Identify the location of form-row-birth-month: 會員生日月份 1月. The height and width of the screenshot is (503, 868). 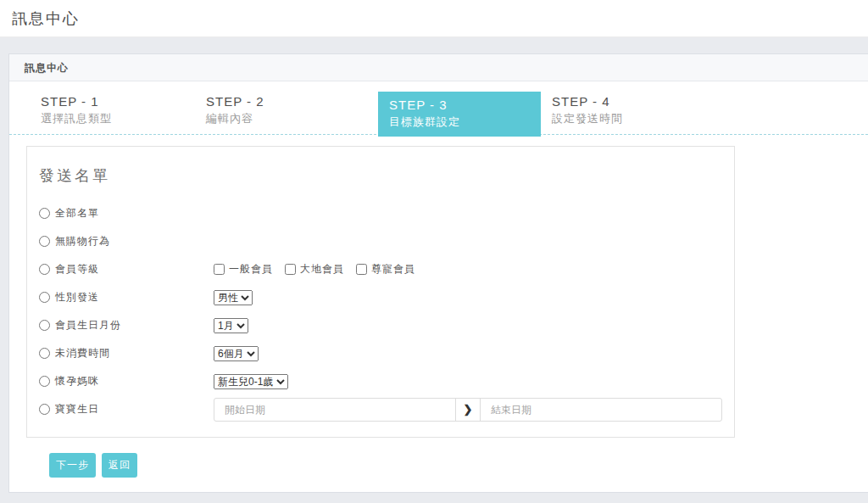
(381, 326).